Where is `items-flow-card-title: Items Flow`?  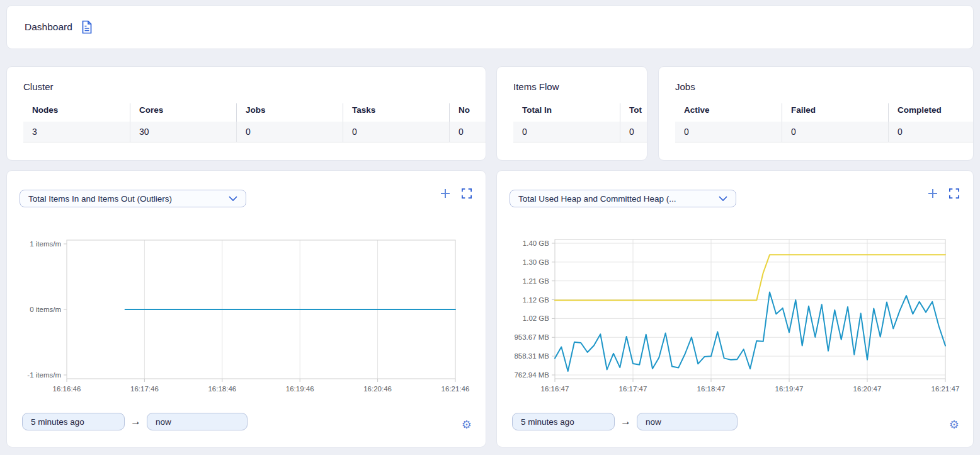
items-flow-card-title: Items Flow is located at coordinates (537, 87).